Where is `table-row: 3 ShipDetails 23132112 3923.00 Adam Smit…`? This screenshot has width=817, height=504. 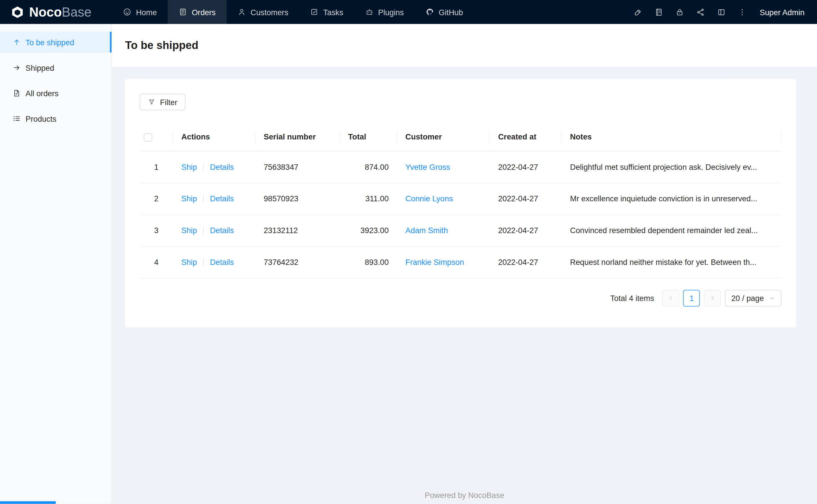
table-row: 3 ShipDetails 23132112 3923.00 Adam Smit… is located at coordinates (460, 230).